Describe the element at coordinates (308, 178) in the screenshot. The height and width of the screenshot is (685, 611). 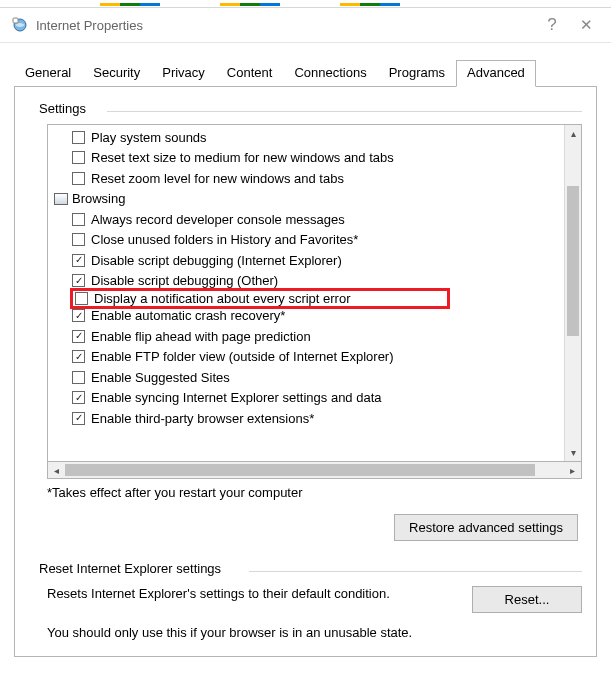
I see `settings-item: Reset zoom level for new windows and tab…` at that location.